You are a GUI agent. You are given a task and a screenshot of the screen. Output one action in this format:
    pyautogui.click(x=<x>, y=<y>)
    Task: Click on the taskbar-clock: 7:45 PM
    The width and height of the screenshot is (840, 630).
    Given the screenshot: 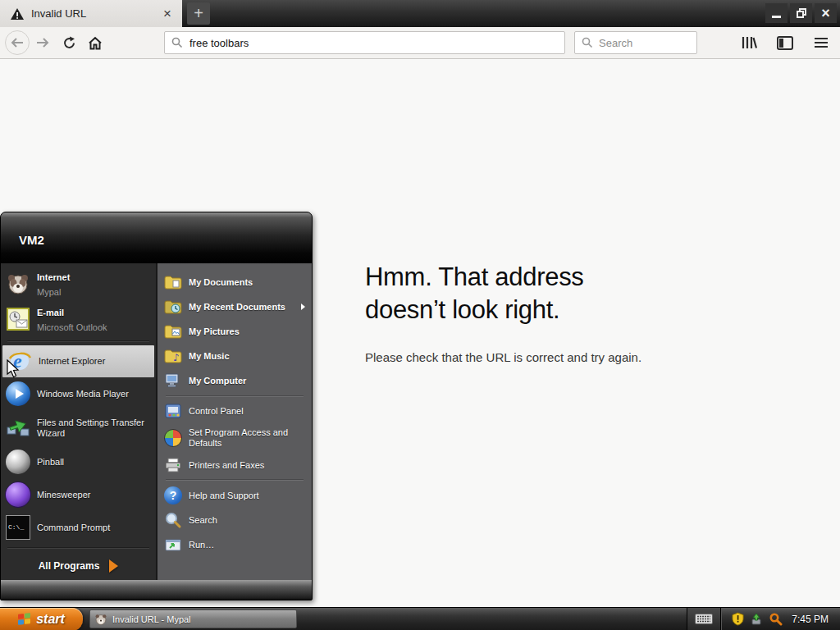 What is the action you would take?
    pyautogui.click(x=812, y=619)
    